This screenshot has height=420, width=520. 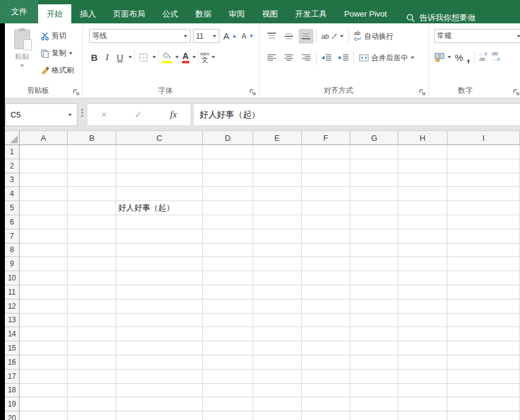 What do you see at coordinates (468, 57) in the screenshot?
I see `comma-style-button: ,` at bounding box center [468, 57].